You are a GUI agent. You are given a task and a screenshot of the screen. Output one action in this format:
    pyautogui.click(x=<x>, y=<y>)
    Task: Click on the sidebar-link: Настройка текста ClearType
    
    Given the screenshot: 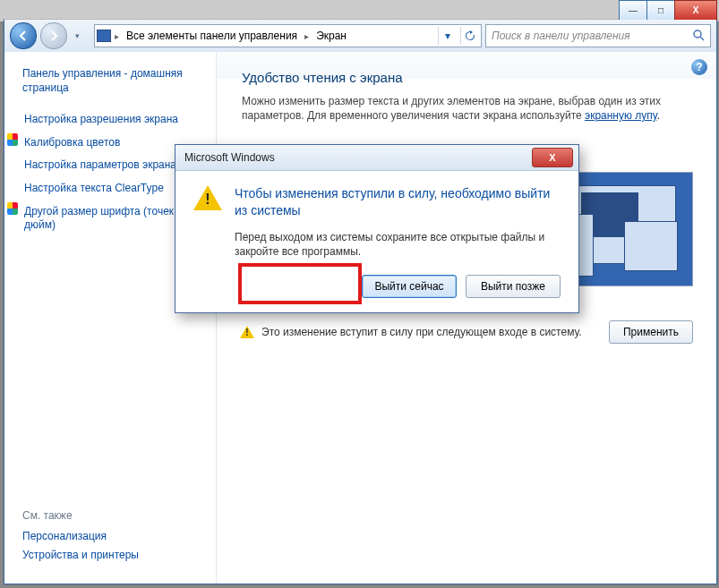 What is the action you would take?
    pyautogui.click(x=94, y=189)
    